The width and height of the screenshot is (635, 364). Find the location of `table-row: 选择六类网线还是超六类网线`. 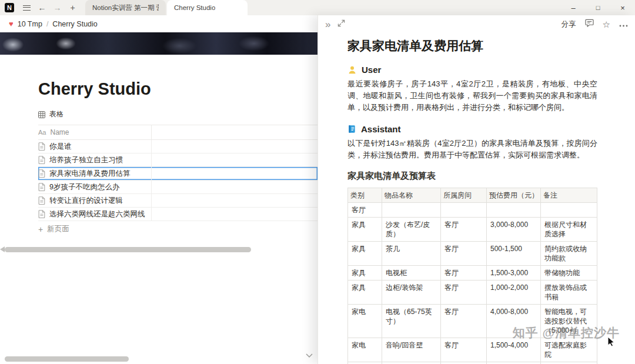

table-row: 选择六类网线还是超六类网线 is located at coordinates (178, 214).